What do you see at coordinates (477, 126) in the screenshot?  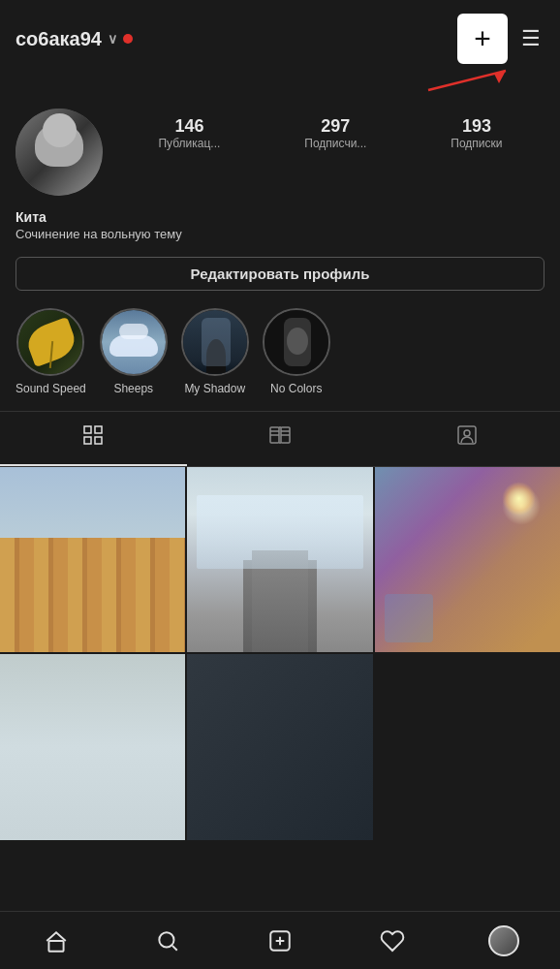 I see `following-count: 193` at bounding box center [477, 126].